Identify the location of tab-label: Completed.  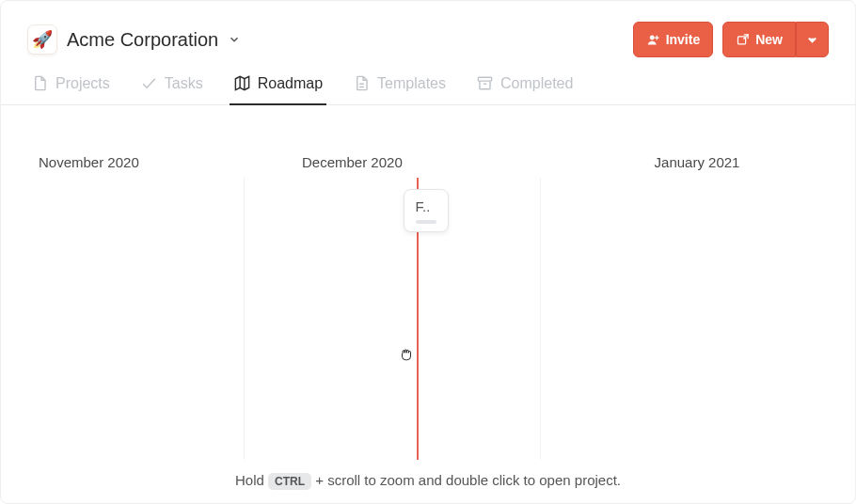
(536, 84).